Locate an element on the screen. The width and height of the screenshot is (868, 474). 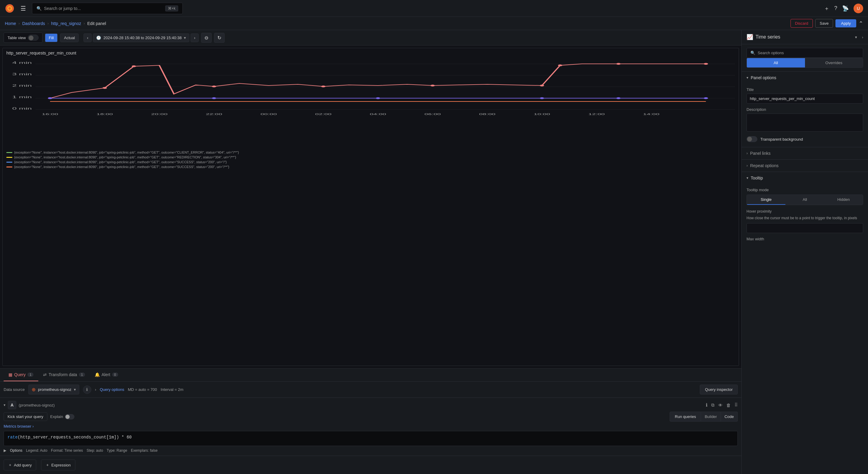
query-run-buttons: Run queries Builder Code is located at coordinates (704, 417).